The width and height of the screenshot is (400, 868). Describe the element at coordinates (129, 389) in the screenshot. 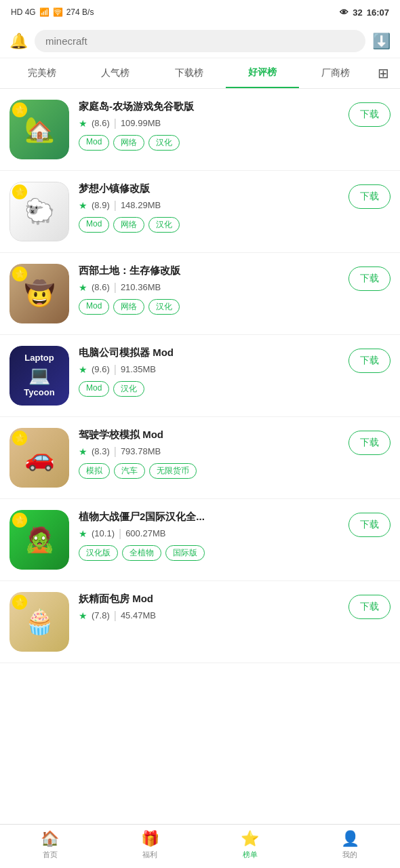

I see `tag-cn-4: 汉化` at that location.